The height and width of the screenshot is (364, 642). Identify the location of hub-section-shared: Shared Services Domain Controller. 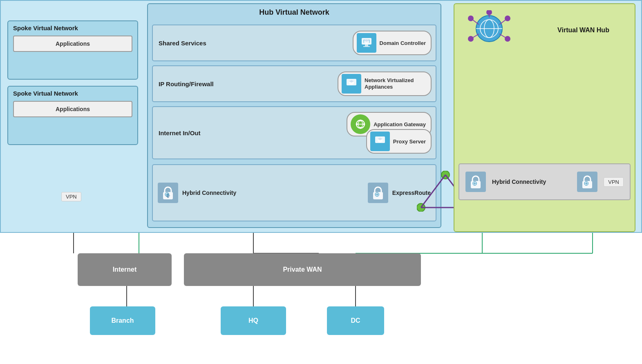
(294, 43).